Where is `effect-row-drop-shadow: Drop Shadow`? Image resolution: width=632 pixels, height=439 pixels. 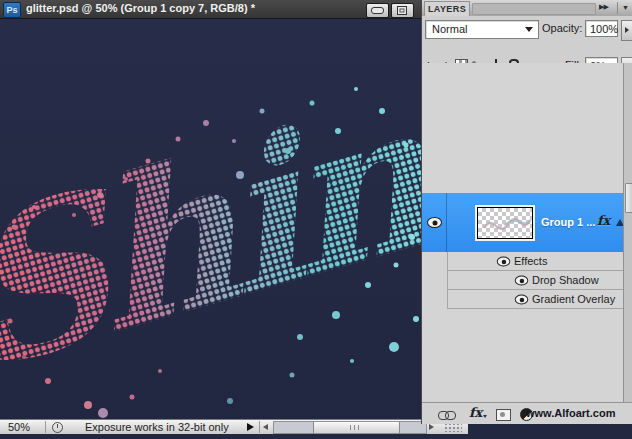 effect-row-drop-shadow: Drop Shadow is located at coordinates (535, 280).